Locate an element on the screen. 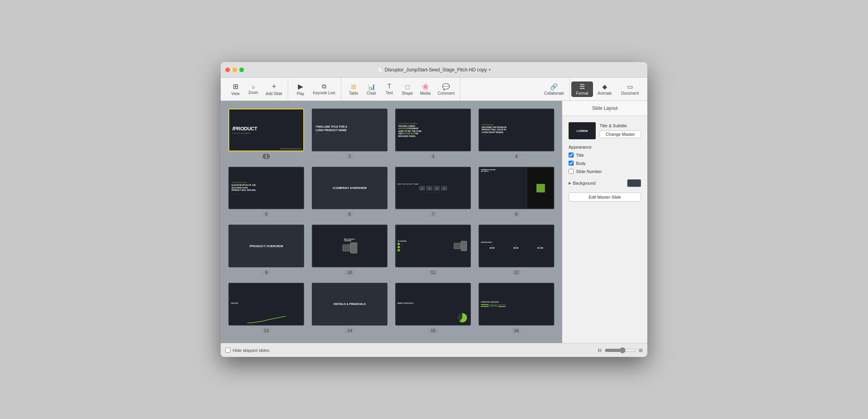 This screenshot has width=868, height=419. chart-label: Chart is located at coordinates (371, 93).